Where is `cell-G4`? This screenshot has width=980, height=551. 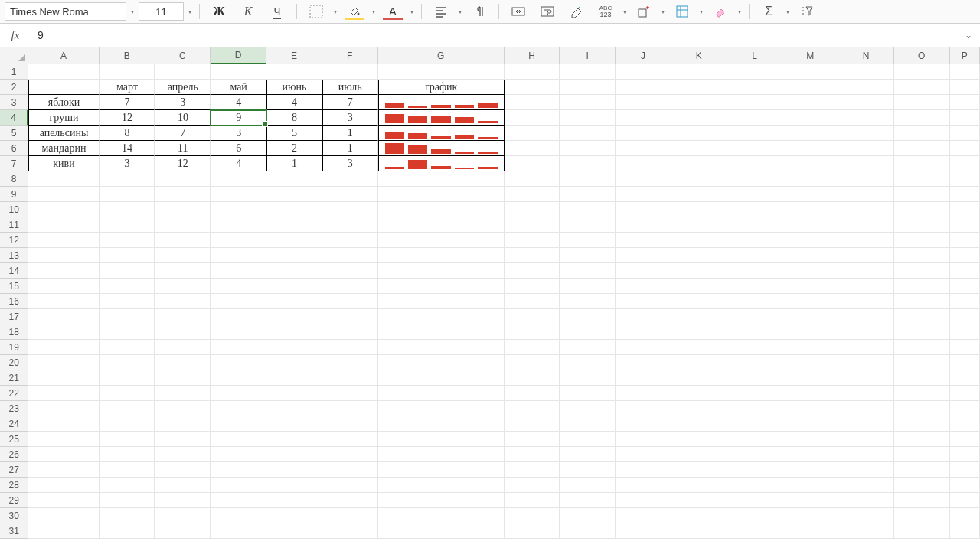 cell-G4 is located at coordinates (441, 118).